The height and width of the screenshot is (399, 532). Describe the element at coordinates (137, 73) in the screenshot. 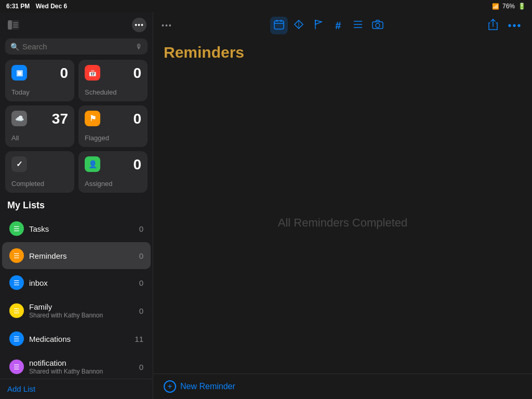

I see `scheduled-count: 0` at that location.